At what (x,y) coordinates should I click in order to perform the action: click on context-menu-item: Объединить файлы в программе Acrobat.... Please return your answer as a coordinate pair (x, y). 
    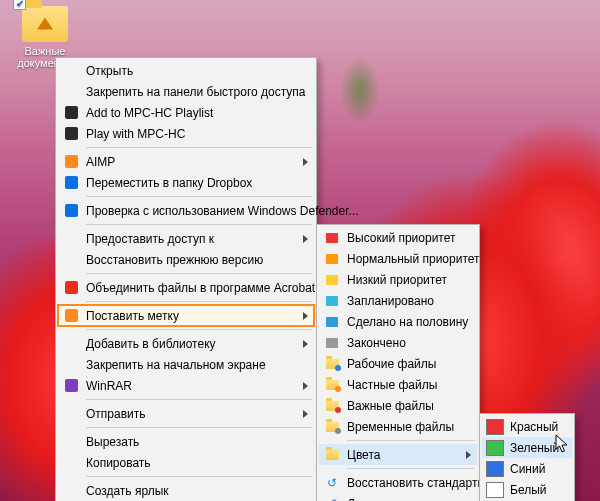
    Looking at the image, I should click on (186, 288).